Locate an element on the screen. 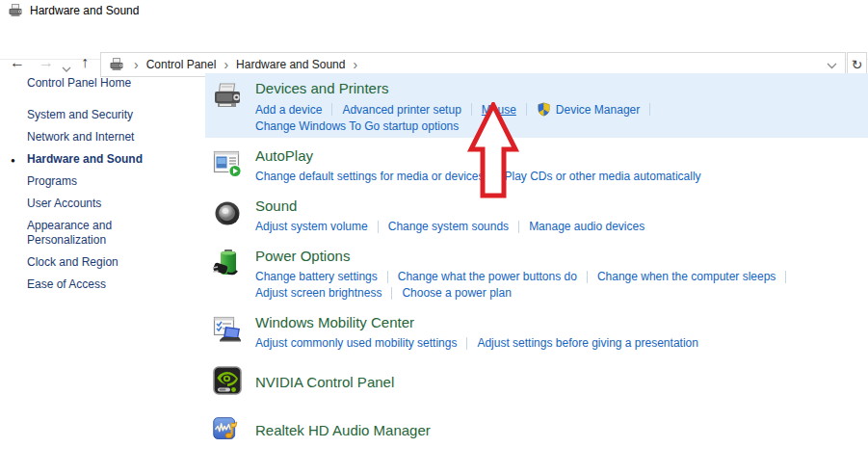  task-link-row: Change default settings for media or dev… is located at coordinates (562, 176).